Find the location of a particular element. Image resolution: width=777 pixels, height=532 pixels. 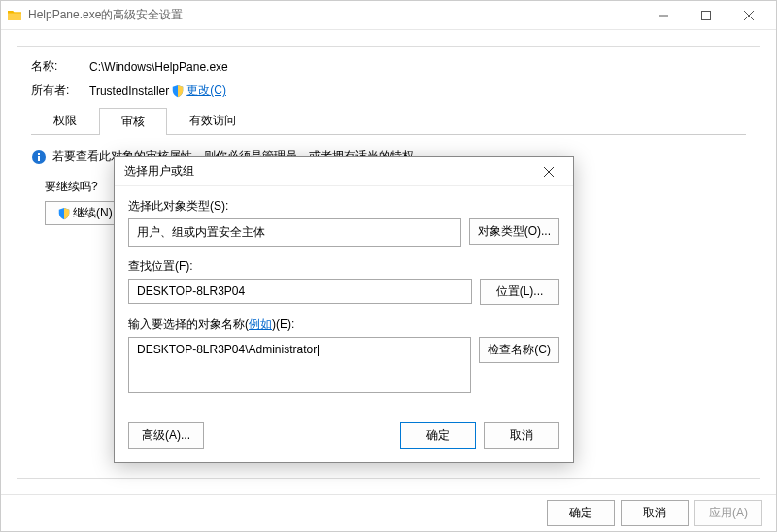

object-type-label: 选择此对象类型(S): is located at coordinates (344, 206).